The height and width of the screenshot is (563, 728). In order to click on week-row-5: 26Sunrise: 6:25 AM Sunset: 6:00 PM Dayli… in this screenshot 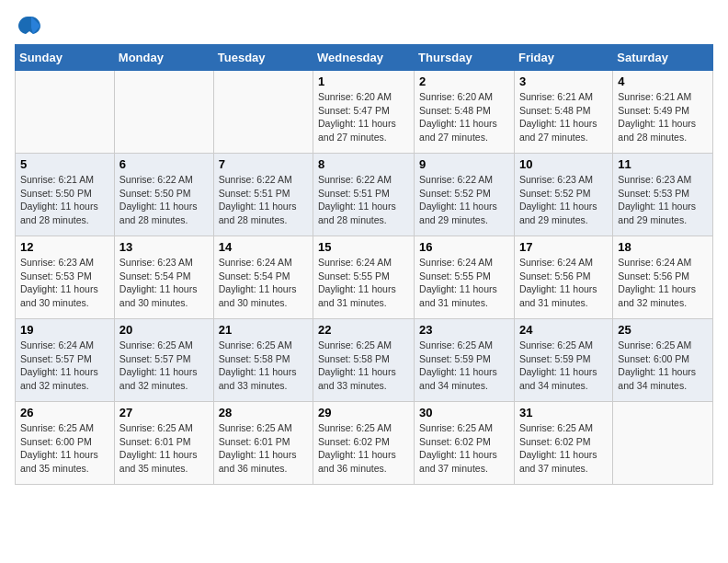, I will do `click(364, 443)`.